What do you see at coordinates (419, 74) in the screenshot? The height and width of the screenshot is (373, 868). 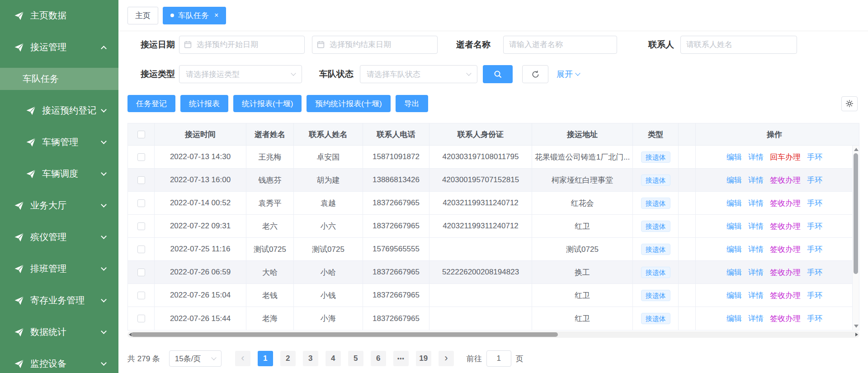 I see `fleet-status-select: 请选择车队状态` at bounding box center [419, 74].